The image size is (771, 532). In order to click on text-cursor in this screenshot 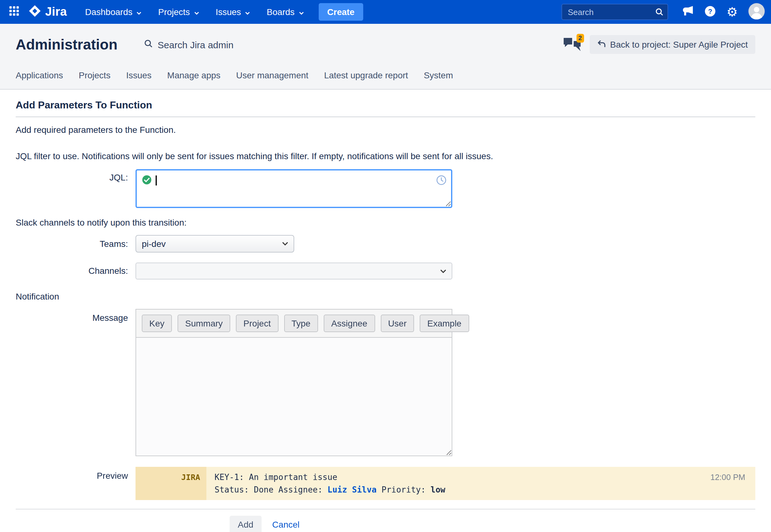, I will do `click(156, 180)`.